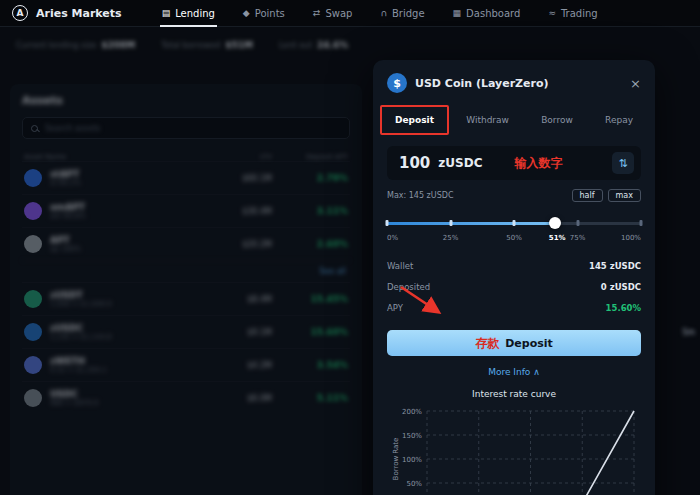 The image size is (700, 495). What do you see at coordinates (529, 344) in the screenshot?
I see `deposit-button-label: Deposit` at bounding box center [529, 344].